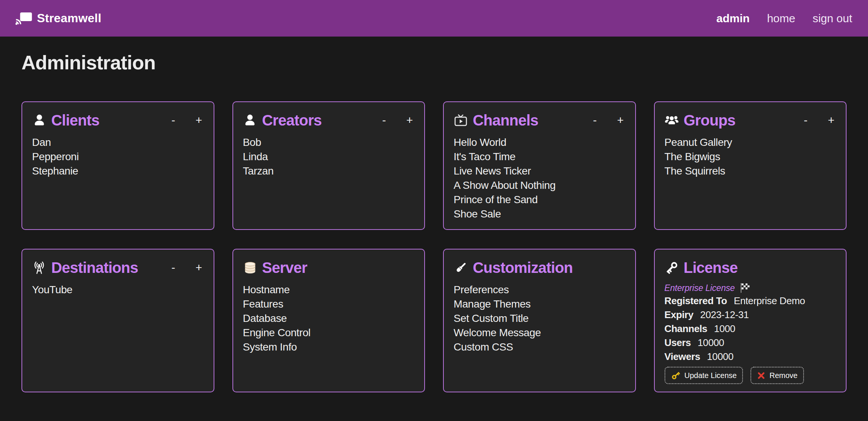  What do you see at coordinates (539, 200) in the screenshot?
I see `list-item: Prince of the Sand` at bounding box center [539, 200].